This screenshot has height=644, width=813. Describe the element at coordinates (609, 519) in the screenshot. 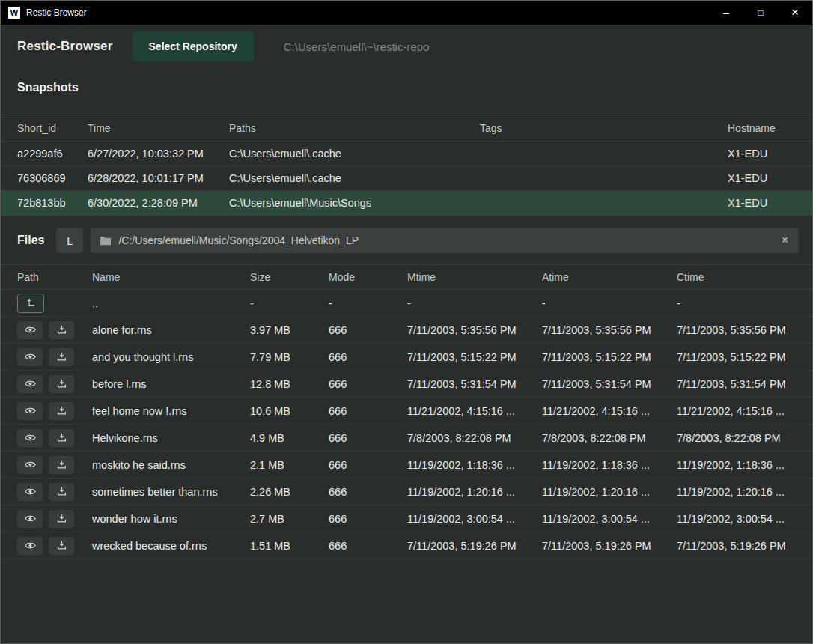

I see `file-cell-atime: 11/19/2002, 3:00:54 ...` at that location.